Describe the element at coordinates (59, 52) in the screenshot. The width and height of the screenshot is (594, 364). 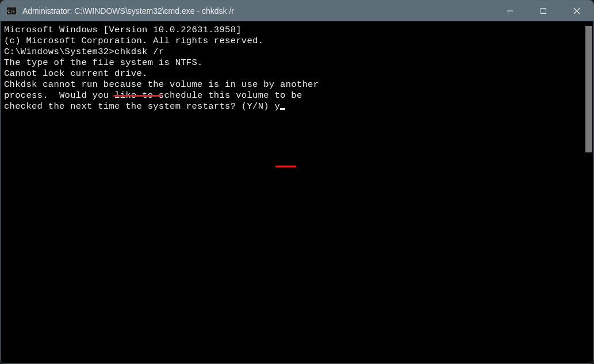
I see `prompt-path: C:\Windows\System32>` at that location.